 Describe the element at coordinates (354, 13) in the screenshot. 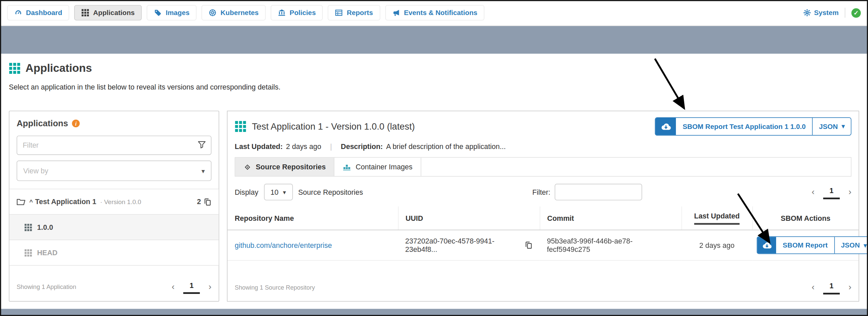

I see `nav-item-reports: Reports` at that location.